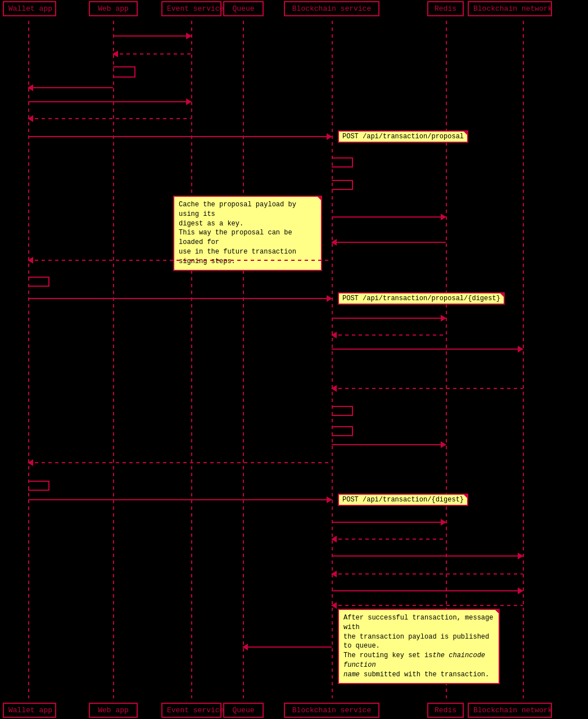 This screenshot has height=719, width=588. What do you see at coordinates (332, 9) in the screenshot?
I see `actor-blockchain-top: Blockchain service` at bounding box center [332, 9].